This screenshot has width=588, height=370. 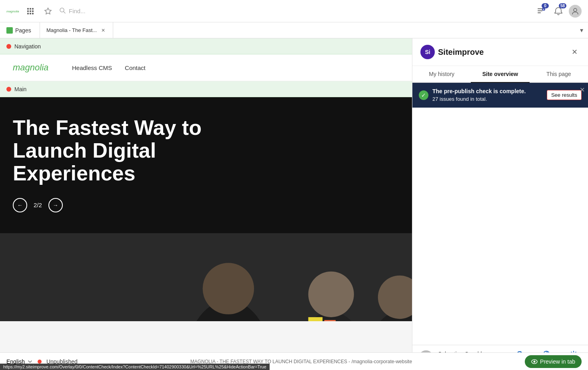 I want to click on search-bar: Find..., so click(x=294, y=11).